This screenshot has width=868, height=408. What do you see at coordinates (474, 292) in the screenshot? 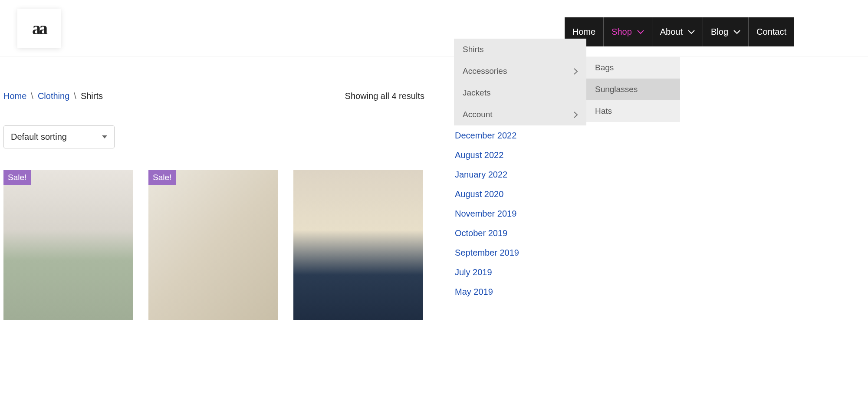
I see `archive-link: May 2019` at bounding box center [474, 292].